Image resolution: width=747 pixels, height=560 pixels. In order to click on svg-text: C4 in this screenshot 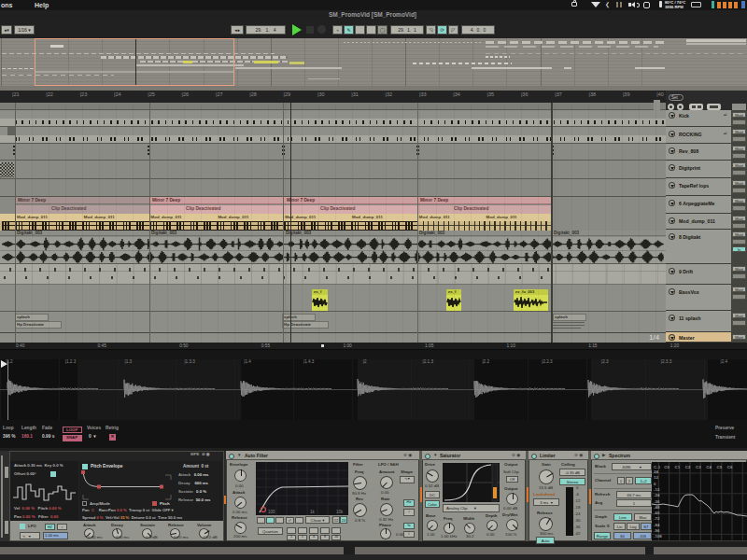, I will do `click(709, 467)`.